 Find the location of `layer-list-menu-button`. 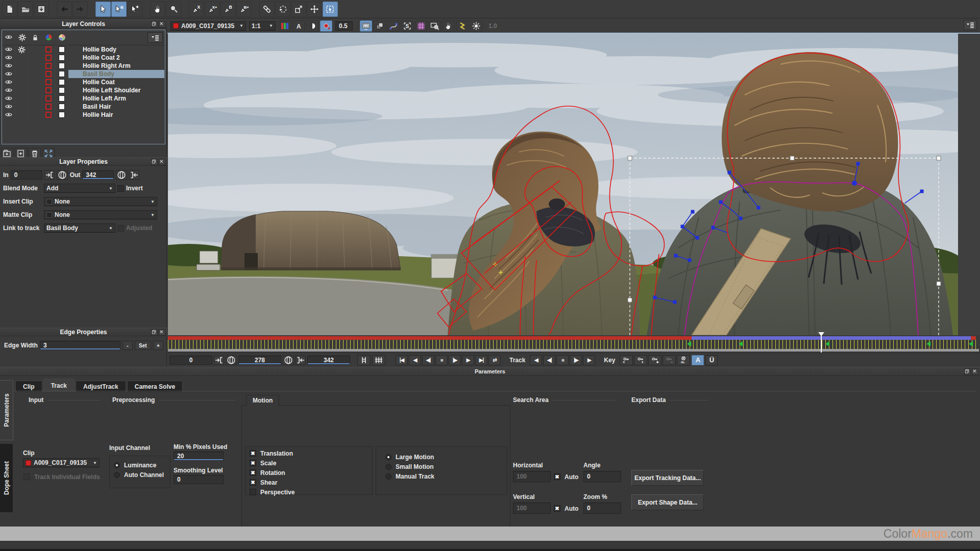

layer-list-menu-button is located at coordinates (155, 38).